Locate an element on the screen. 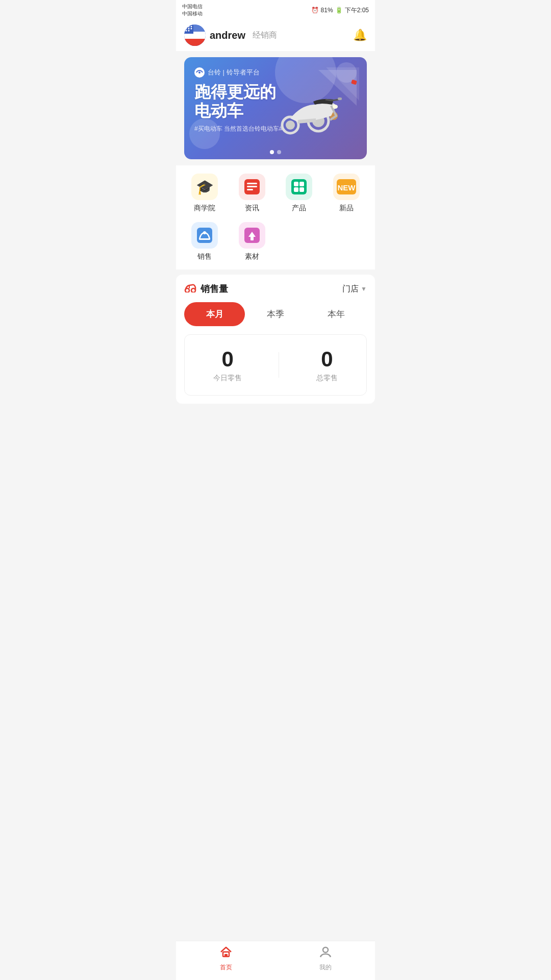 This screenshot has height=980, width=551. news-icon is located at coordinates (252, 187).